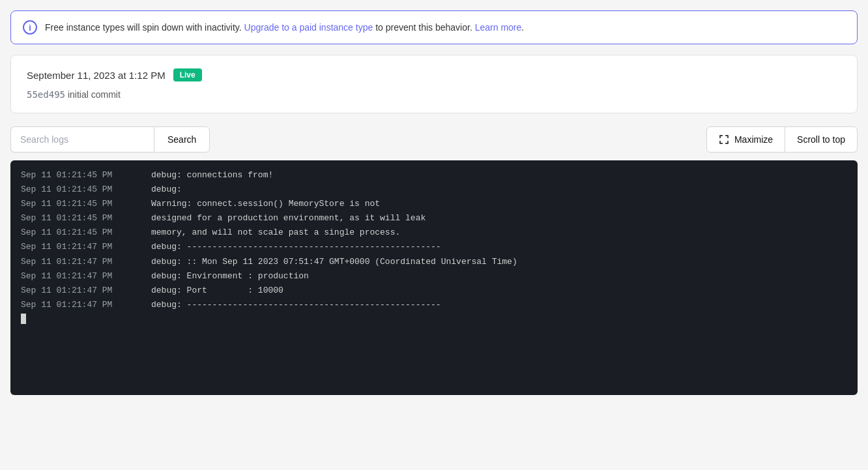 The width and height of the screenshot is (868, 470). What do you see at coordinates (212, 175) in the screenshot?
I see `log-message: debug: connections from!` at bounding box center [212, 175].